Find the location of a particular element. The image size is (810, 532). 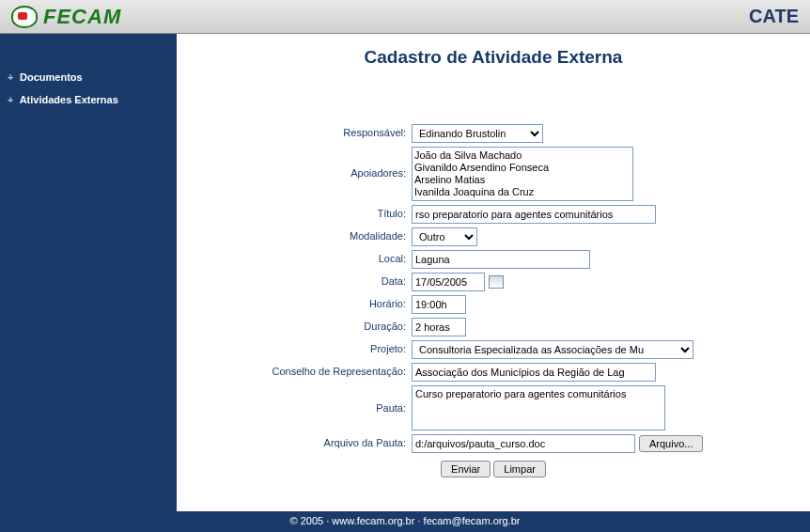

list-item: Givanildo Arsendino Fonseca is located at coordinates (522, 167).